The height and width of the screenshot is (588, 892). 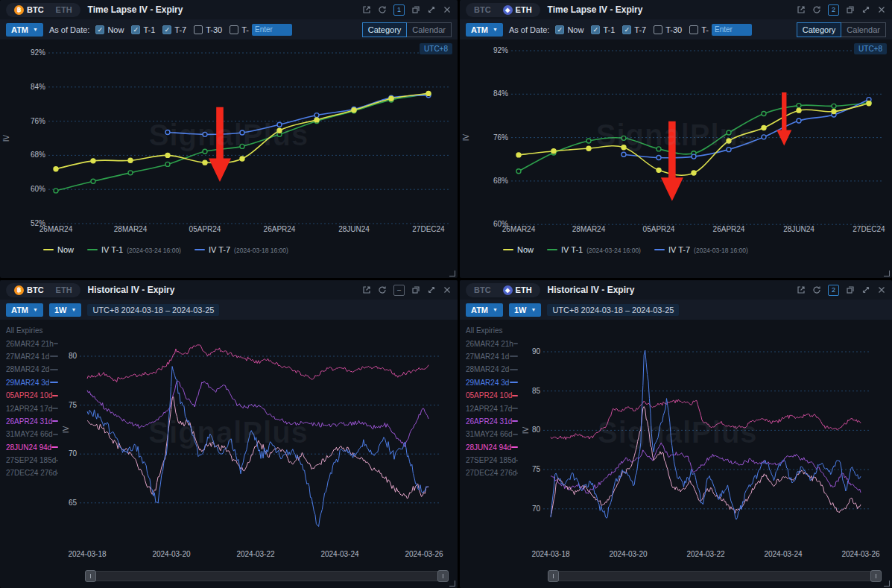 I want to click on coin-btc: ฿BTC, so click(x=29, y=291).